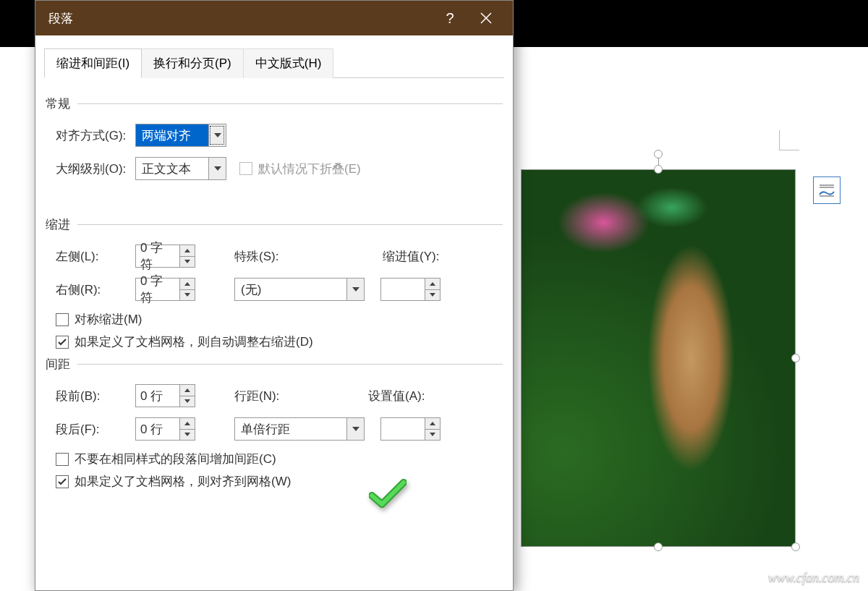 This screenshot has width=868, height=591. I want to click on no-space-same-style-label: 不要在相同样式的段落间增加间距(C), so click(175, 459).